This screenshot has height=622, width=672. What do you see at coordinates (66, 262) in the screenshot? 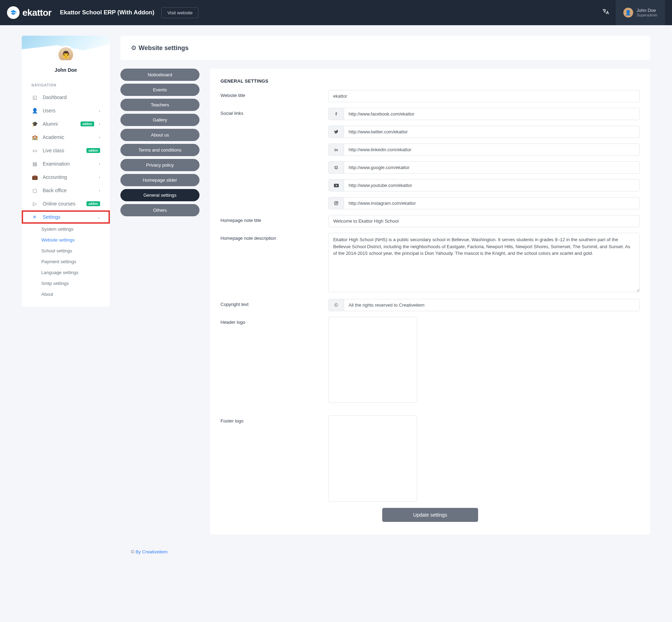
I see `settings-submenu: System settings Website settings School …` at bounding box center [66, 262].